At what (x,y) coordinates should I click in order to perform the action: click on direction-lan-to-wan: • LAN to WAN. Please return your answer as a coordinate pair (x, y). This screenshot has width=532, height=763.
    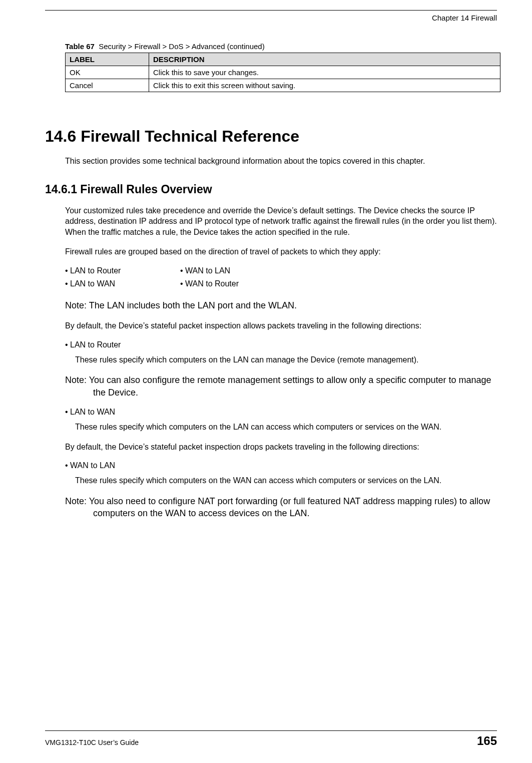
    Looking at the image, I should click on (123, 284).